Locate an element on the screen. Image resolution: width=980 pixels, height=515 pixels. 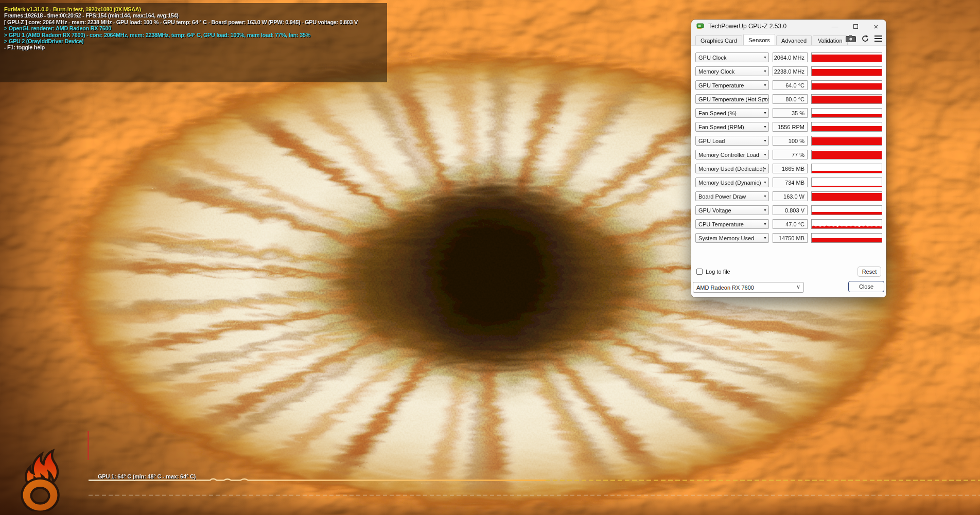
sensor-value: 1556 RPM is located at coordinates (790, 127).